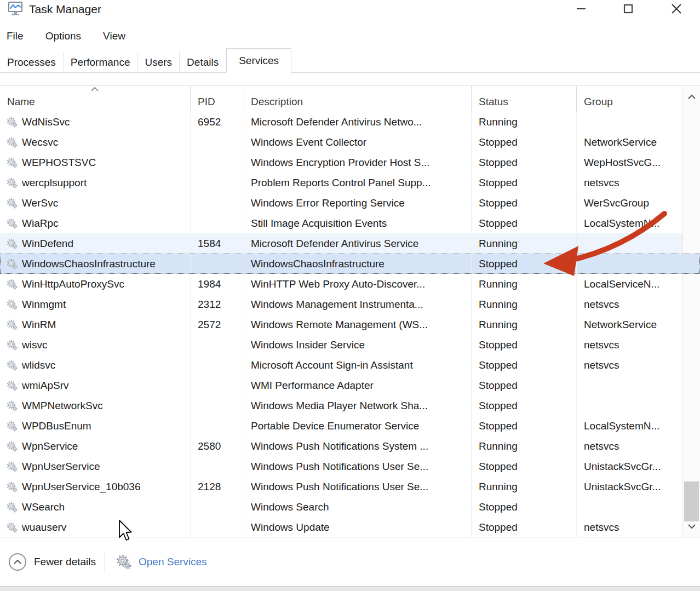  I want to click on service-row: WMPNetworkSvc Windows Media Player Netwo…, so click(350, 405).